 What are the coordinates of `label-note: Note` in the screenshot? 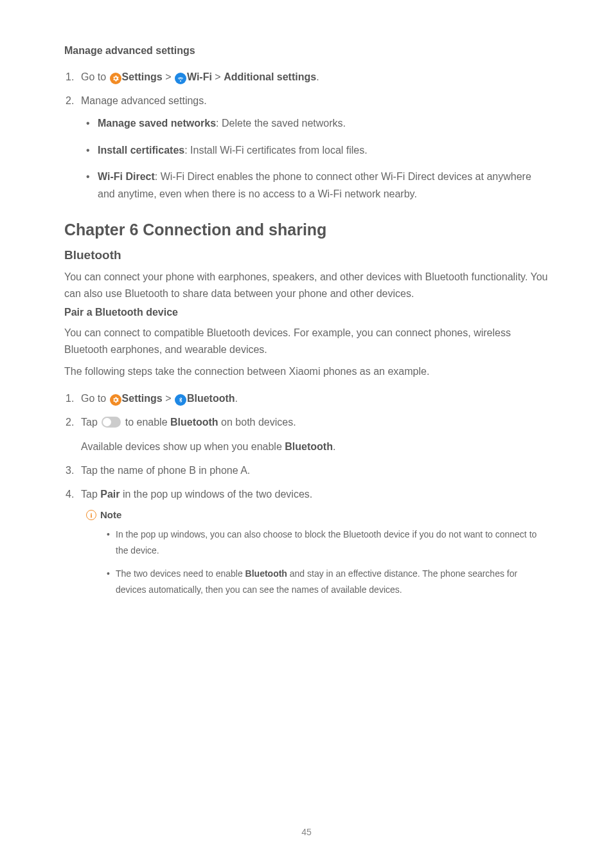 It's located at (111, 514).